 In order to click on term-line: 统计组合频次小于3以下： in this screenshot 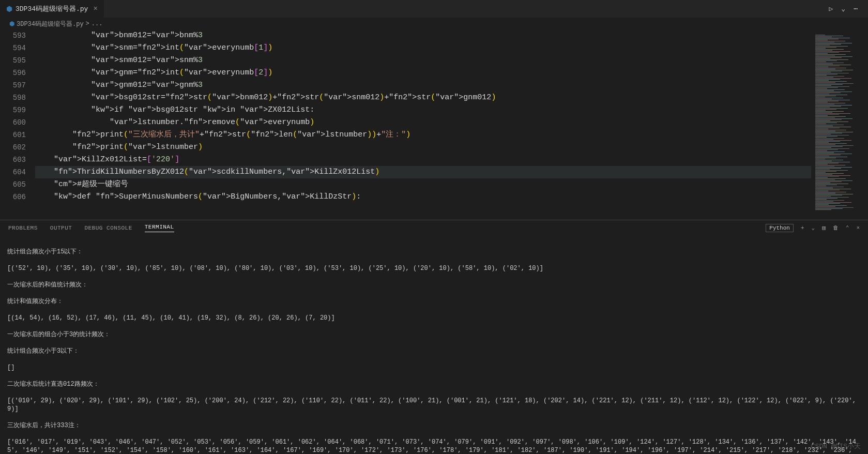, I will do `click(434, 351)`.